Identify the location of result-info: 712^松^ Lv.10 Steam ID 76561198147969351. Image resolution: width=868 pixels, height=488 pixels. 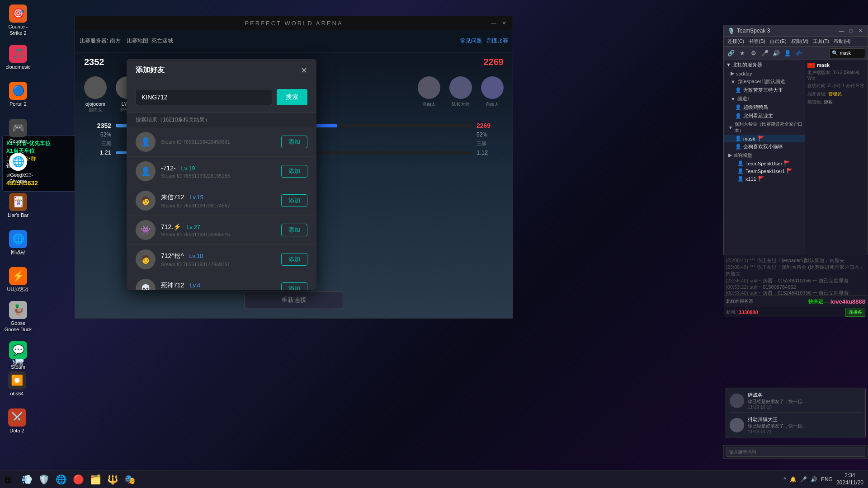
(218, 259).